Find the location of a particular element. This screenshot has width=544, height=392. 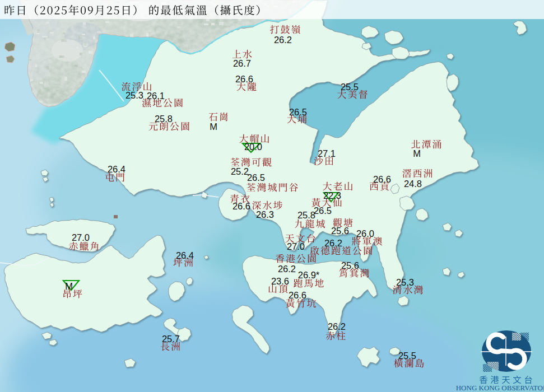

svg-text: 26.3 is located at coordinates (265, 214).